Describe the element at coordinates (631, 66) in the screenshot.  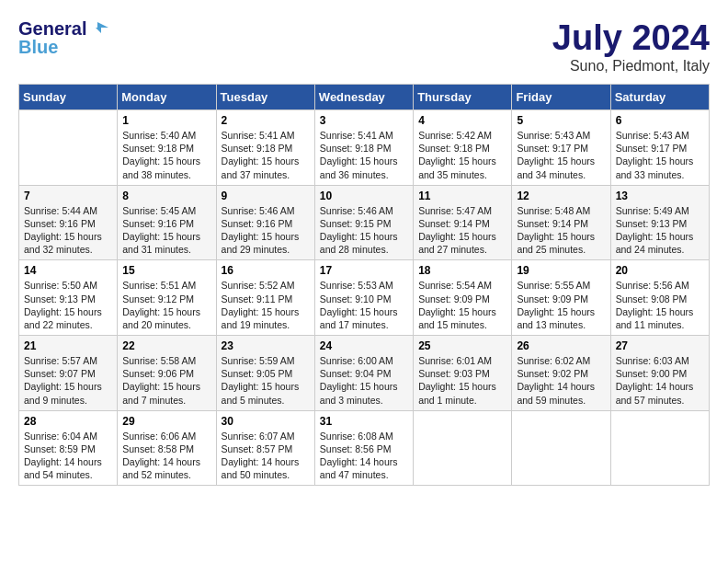
I see `location: Suno, Piedmont, Italy` at that location.